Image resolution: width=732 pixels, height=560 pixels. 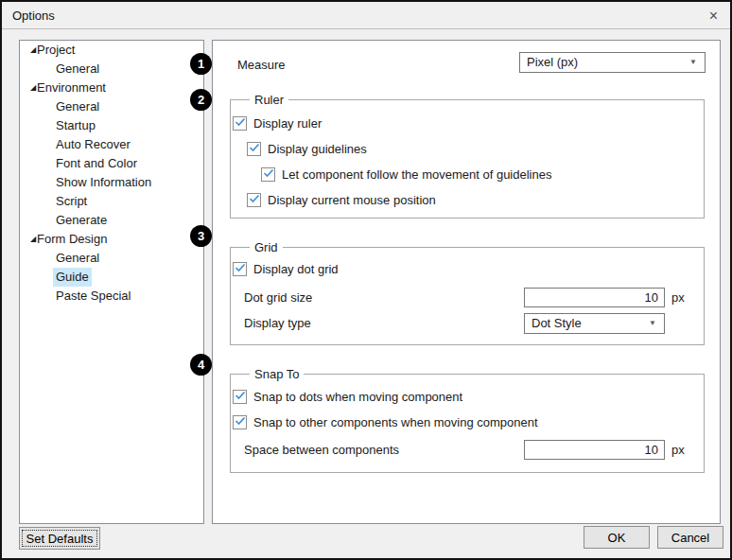 I want to click on dot-grid-size-label: Dot grid size, so click(x=278, y=298).